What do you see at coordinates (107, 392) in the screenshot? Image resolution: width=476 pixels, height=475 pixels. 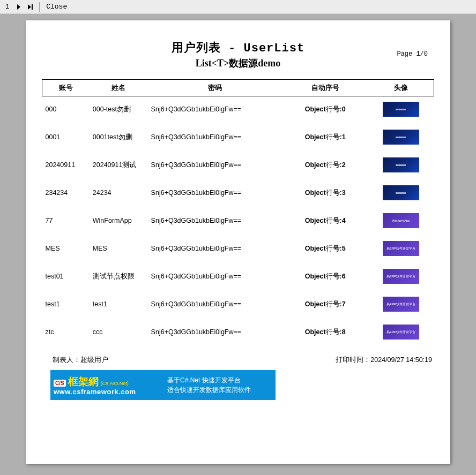 I see `banner-url: www.csframework.com` at bounding box center [107, 392].